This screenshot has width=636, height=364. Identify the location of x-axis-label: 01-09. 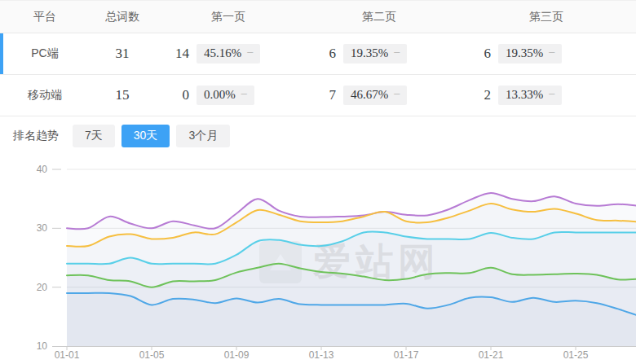
(236, 355).